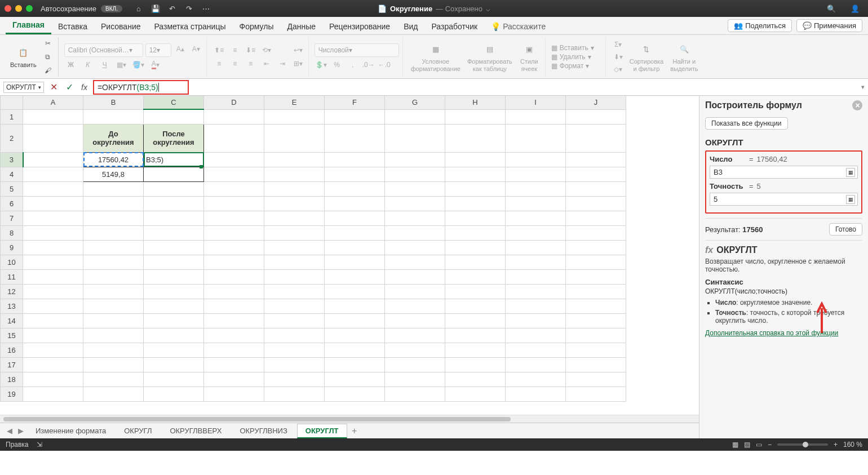 This screenshot has height=475, width=868. Describe the element at coordinates (476, 394) in the screenshot. I see `cell-H19` at that location.